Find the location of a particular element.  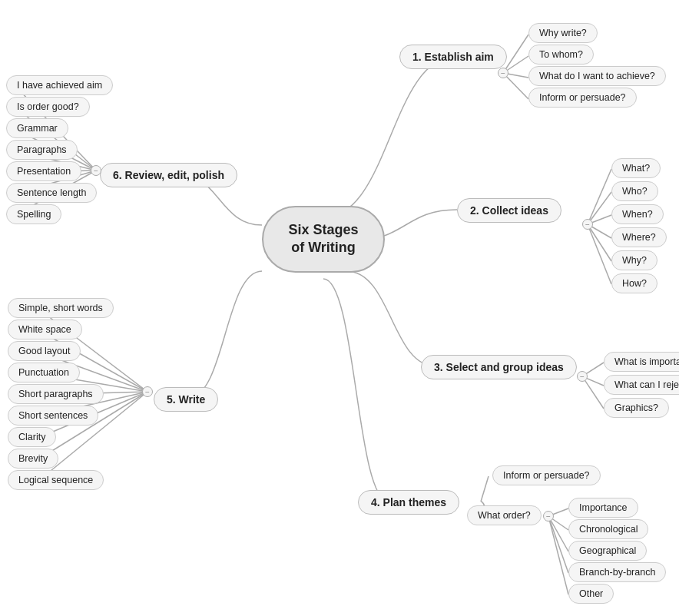

stage-3: 3. Select and group ideas is located at coordinates (499, 367).